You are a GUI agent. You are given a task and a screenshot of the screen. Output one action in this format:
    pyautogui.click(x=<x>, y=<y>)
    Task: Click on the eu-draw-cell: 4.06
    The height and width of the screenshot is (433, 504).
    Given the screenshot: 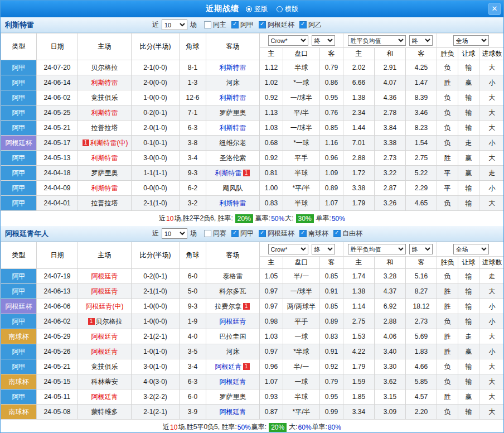 What is the action you would take?
    pyautogui.click(x=390, y=337)
    